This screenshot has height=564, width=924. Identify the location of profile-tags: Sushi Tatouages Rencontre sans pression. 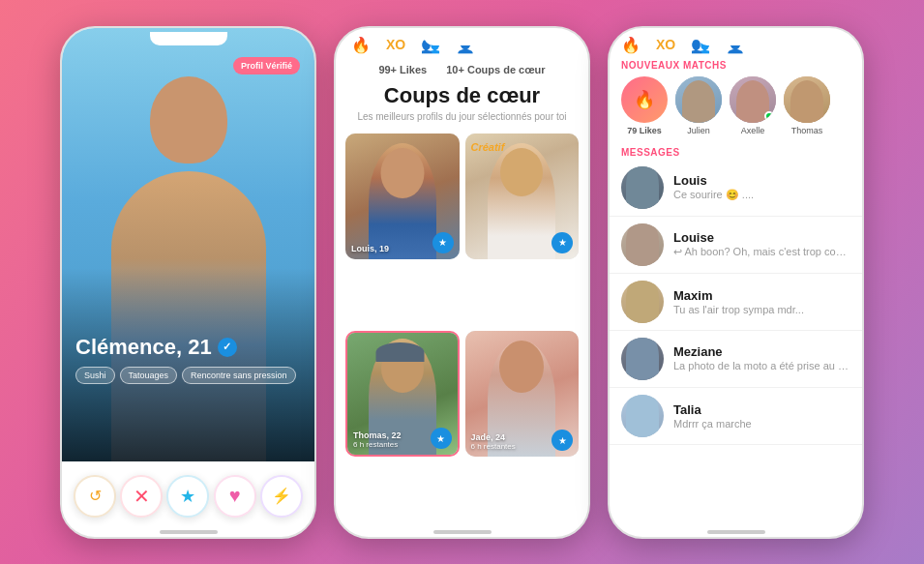
(188, 375).